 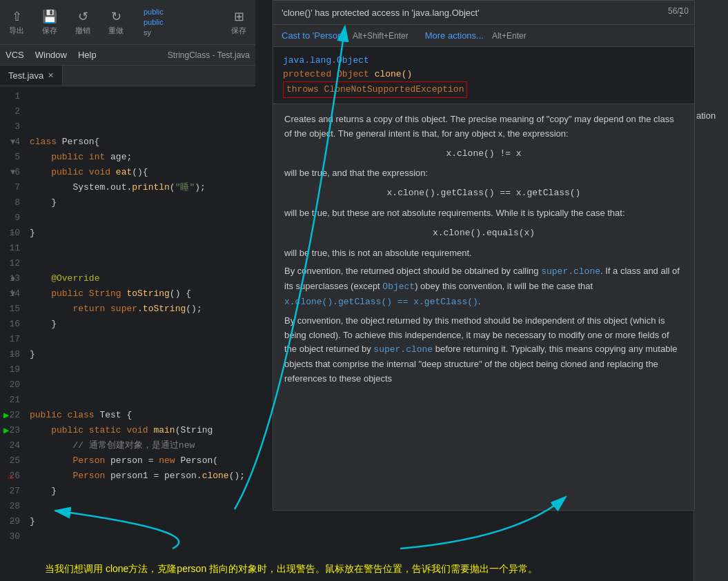 What do you see at coordinates (51, 76) in the screenshot?
I see `tab-close-btn: ✕` at bounding box center [51, 76].